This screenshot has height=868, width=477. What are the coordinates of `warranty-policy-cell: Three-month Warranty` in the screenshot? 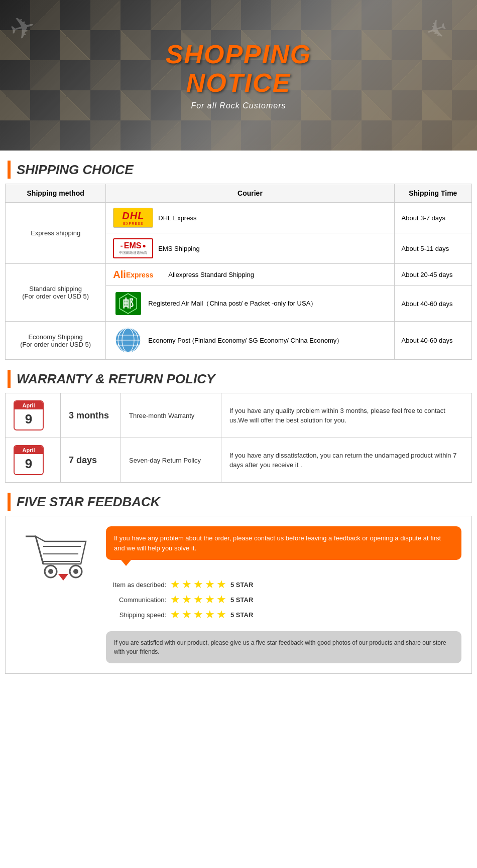 It's located at (171, 415).